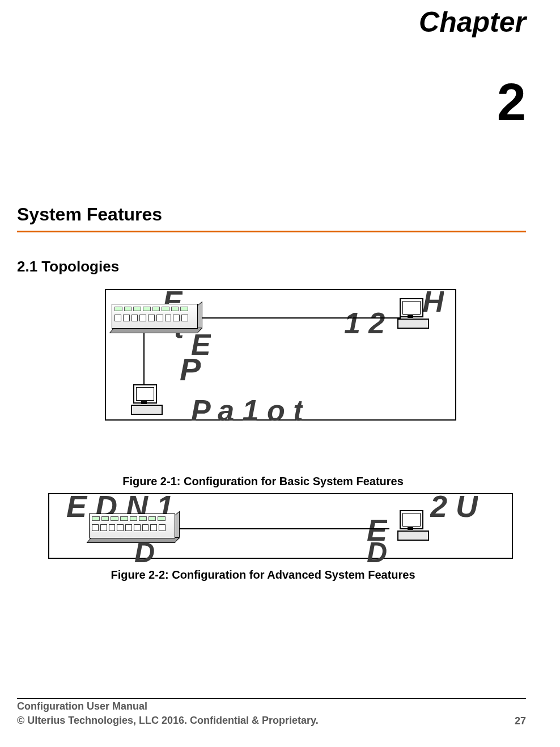 Image resolution: width=560 pixels, height=747 pixels. Describe the element at coordinates (271, 698) in the screenshot. I see `footer-rule` at that location.